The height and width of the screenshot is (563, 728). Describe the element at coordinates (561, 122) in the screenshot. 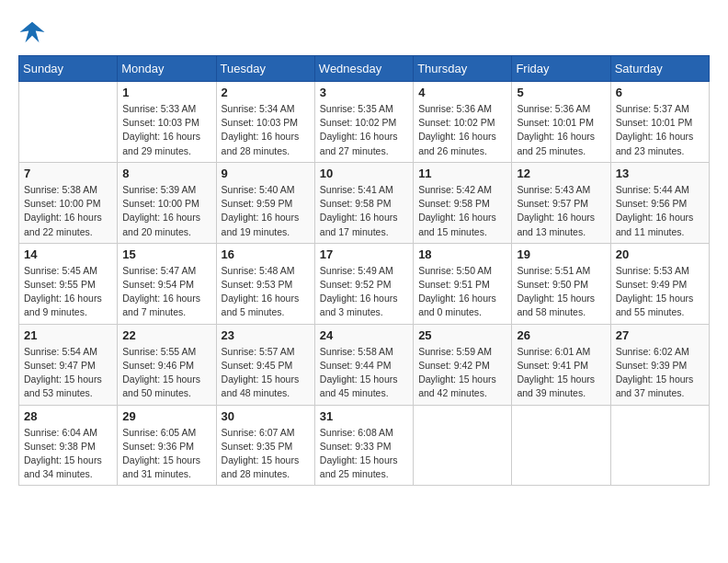

I see `calendar-cell: 5Sunrise: 5:36 AMSunset: 10:01 PMDayligh…` at that location.